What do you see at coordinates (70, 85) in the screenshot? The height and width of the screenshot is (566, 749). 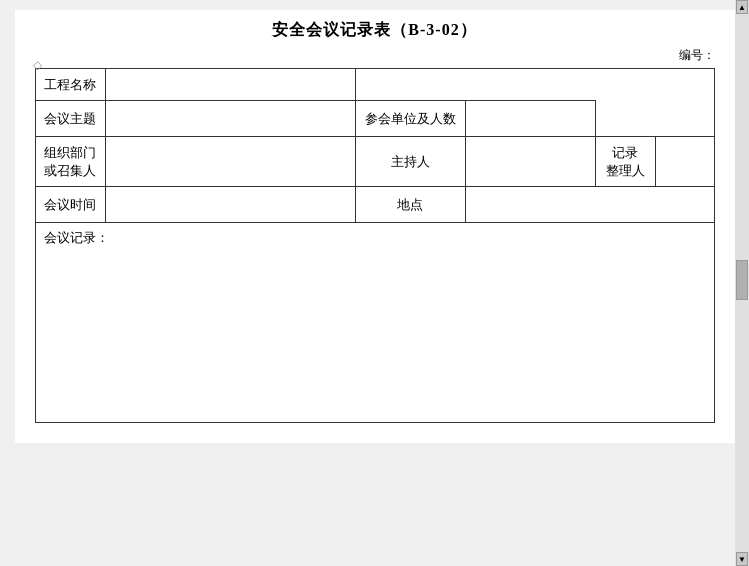 I see `project-name-label: 工程名称` at bounding box center [70, 85].